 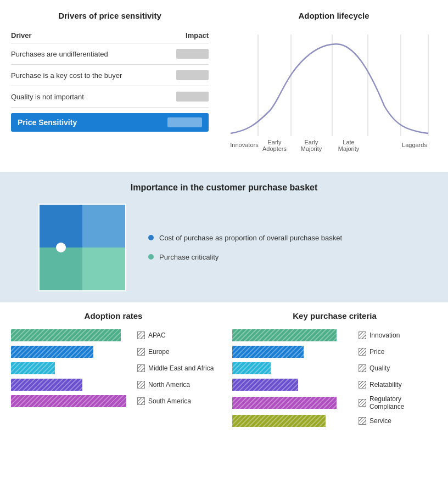 I want to click on bar-text: South America, so click(x=170, y=401).